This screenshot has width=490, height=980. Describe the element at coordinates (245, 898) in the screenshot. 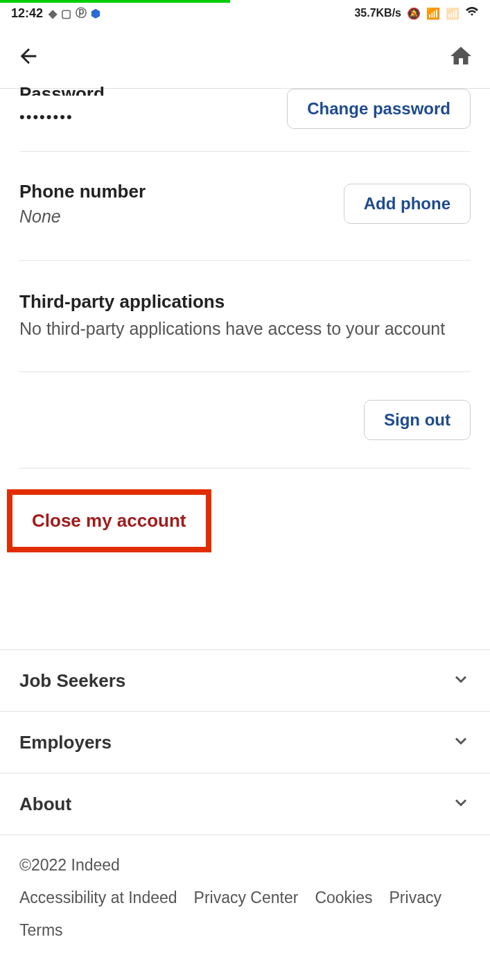

I see `footer-legal: ©2022 Indeed Accessibility at Indeed Pri…` at that location.